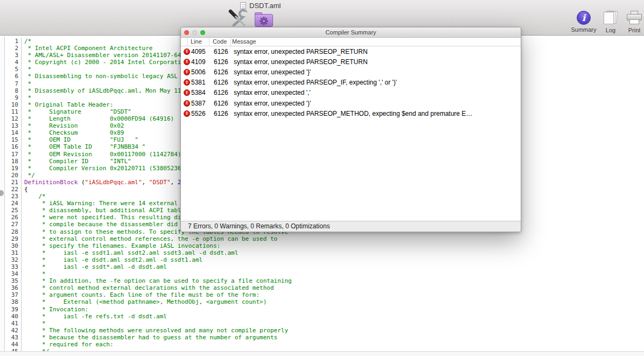  Describe the element at coordinates (202, 32) in the screenshot. I see `zoom-button` at that location.